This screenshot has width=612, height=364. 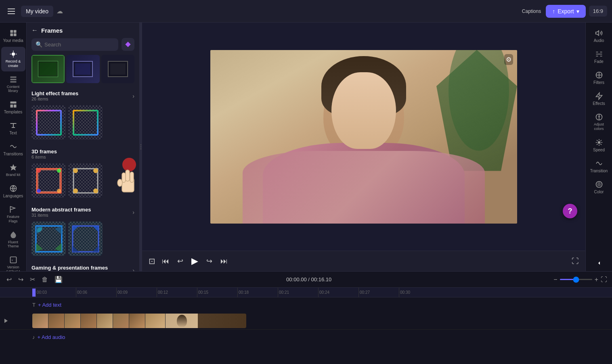 What do you see at coordinates (604, 280) in the screenshot?
I see `fit-zoom-button: ⛶` at bounding box center [604, 280].